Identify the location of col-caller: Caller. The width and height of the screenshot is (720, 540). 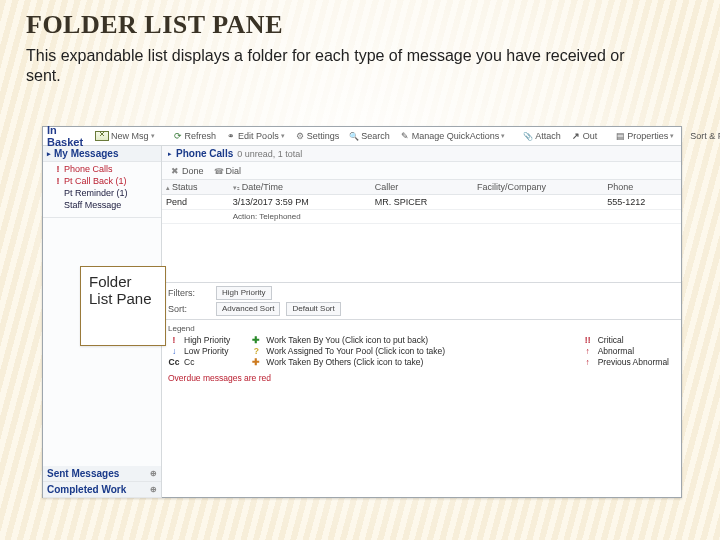
(422, 188).